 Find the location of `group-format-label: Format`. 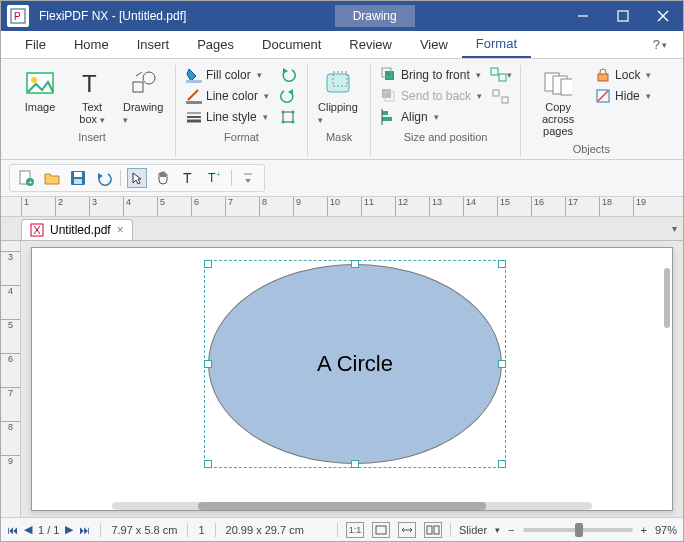

group-format-label: Format is located at coordinates (242, 137).